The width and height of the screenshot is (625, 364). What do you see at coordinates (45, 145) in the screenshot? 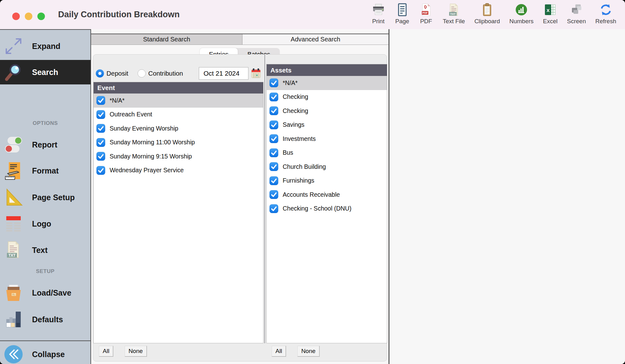
I see `sidebar-item-report: Report` at bounding box center [45, 145].